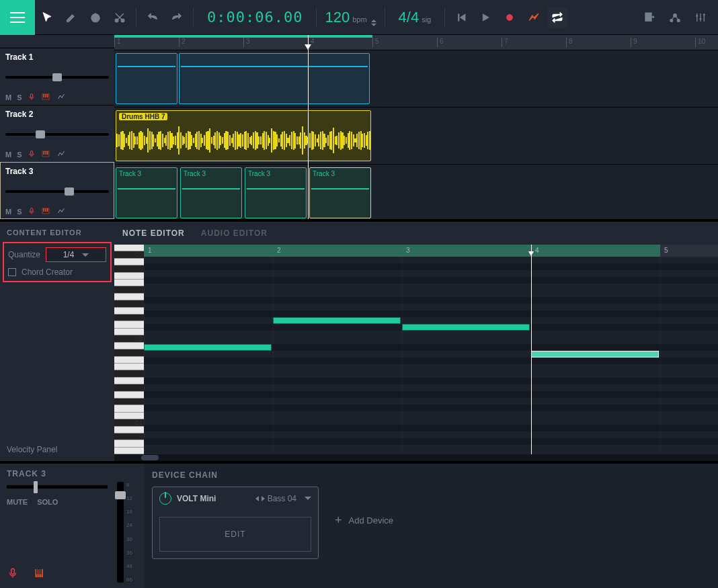  What do you see at coordinates (431, 251) in the screenshot?
I see `note-ruler: 12345` at bounding box center [431, 251].